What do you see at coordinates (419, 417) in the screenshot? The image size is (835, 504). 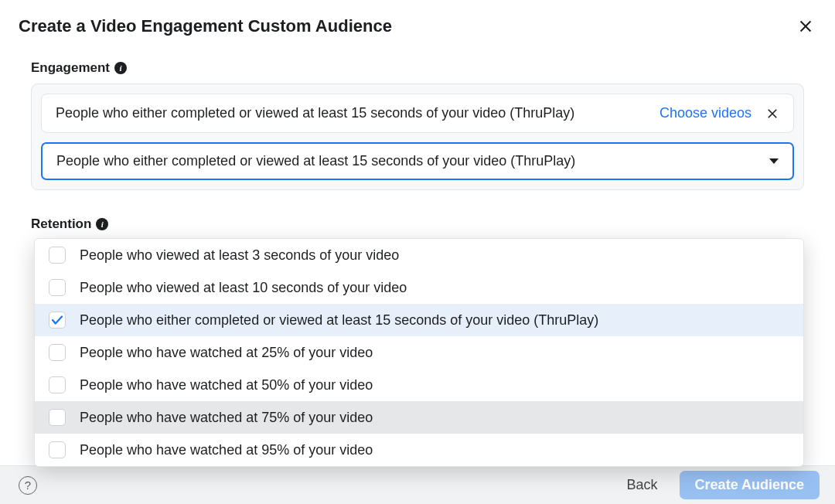 I see `engagement-option: People who have watched at 75% of your v…` at bounding box center [419, 417].